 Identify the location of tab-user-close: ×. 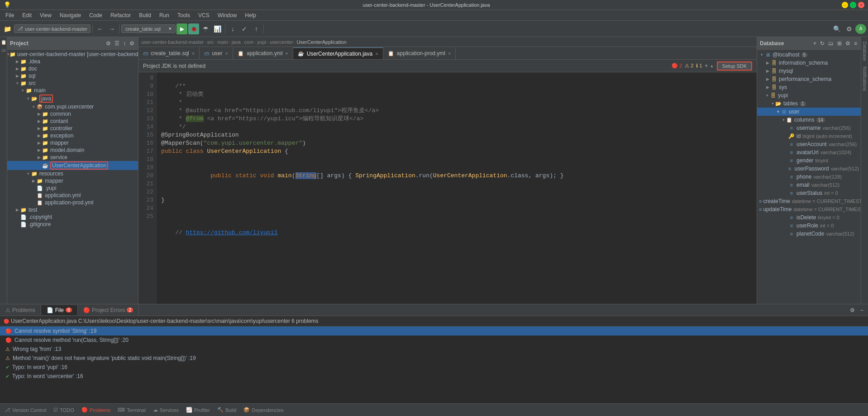
(227, 53).